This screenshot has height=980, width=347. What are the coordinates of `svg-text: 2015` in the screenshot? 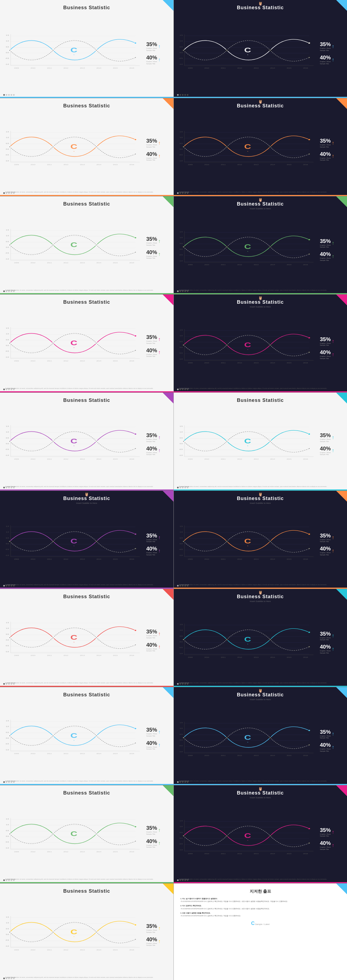 It's located at (289, 459).